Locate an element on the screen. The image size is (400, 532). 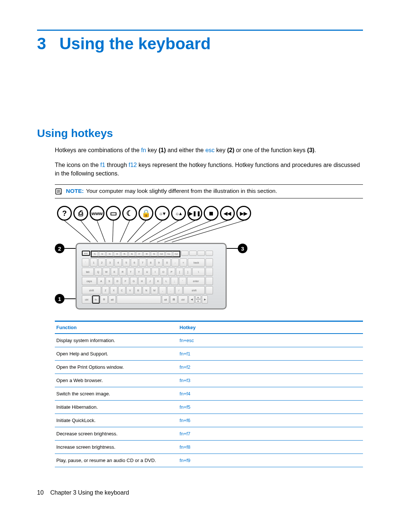
section-title: Using hotkeys is located at coordinates (200, 133).